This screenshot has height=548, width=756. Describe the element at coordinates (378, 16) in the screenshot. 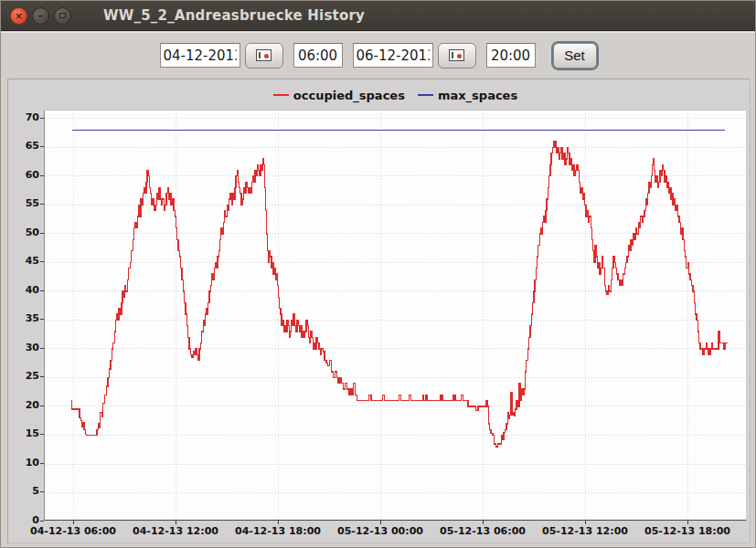

I see `titlebar: × – WW_5_2_Andreasbruecke History` at that location.